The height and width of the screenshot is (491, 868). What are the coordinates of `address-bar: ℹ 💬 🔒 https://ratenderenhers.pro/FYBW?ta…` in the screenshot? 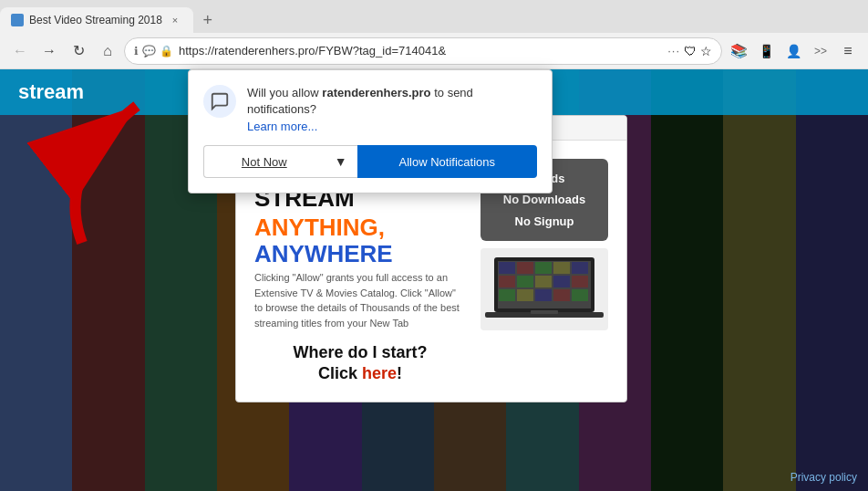 It's located at (423, 51).